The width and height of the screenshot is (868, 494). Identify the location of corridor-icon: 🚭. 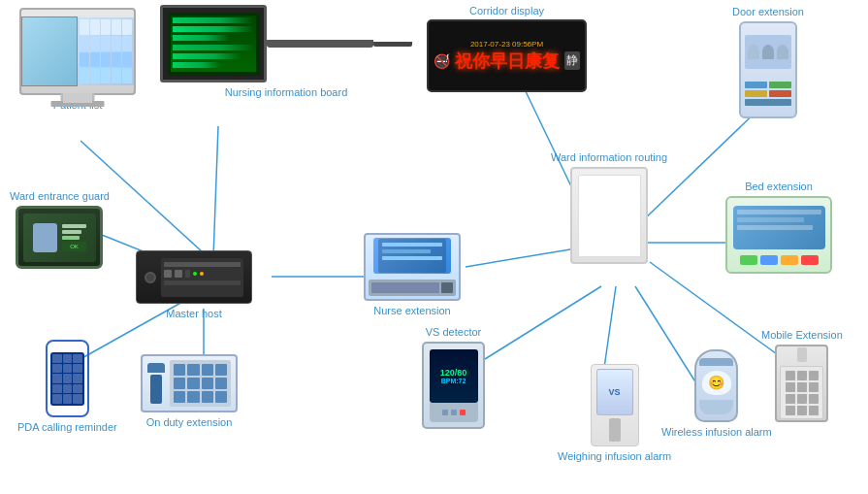
(442, 61).